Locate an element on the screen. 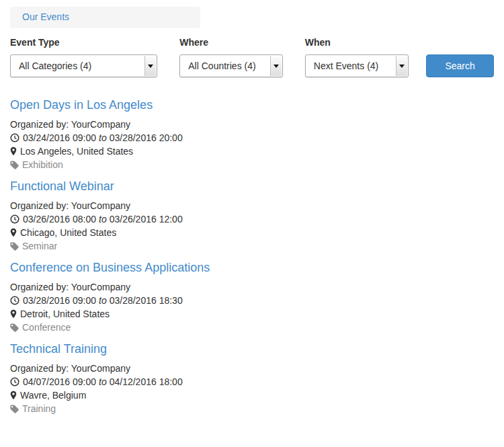 Image resolution: width=504 pixels, height=447 pixels. event-dates: 03/24/2016 09:00 to 03/28/2016 20:00 is located at coordinates (252, 138).